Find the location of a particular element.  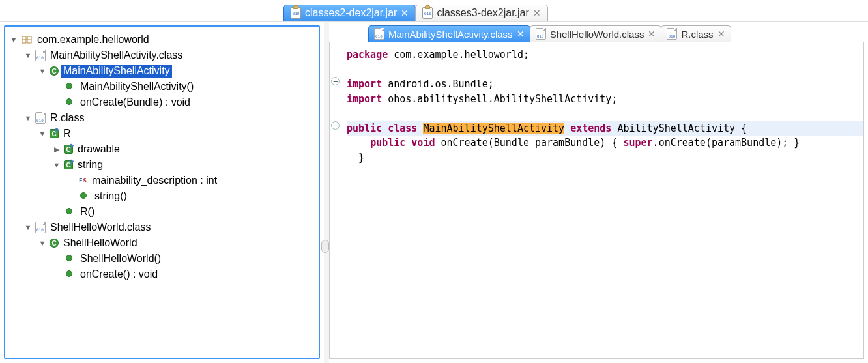

tab-label: classes3-dex2jar.jar is located at coordinates (482, 13).